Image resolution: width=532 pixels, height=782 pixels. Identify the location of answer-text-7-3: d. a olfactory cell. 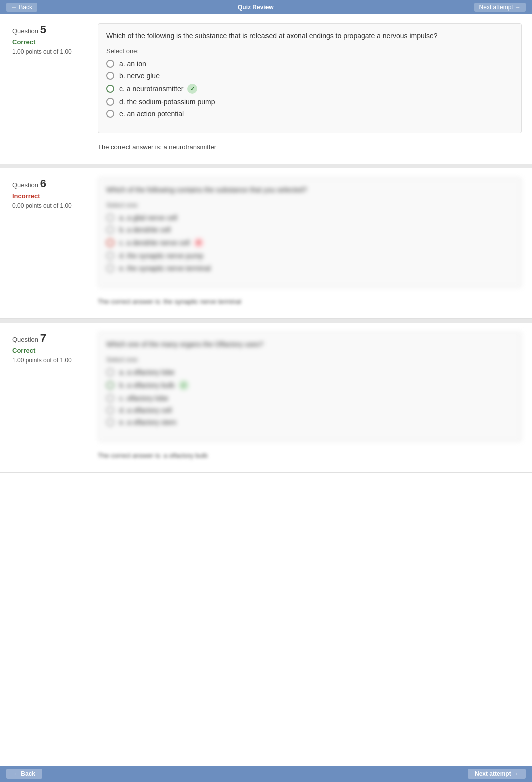
(145, 410).